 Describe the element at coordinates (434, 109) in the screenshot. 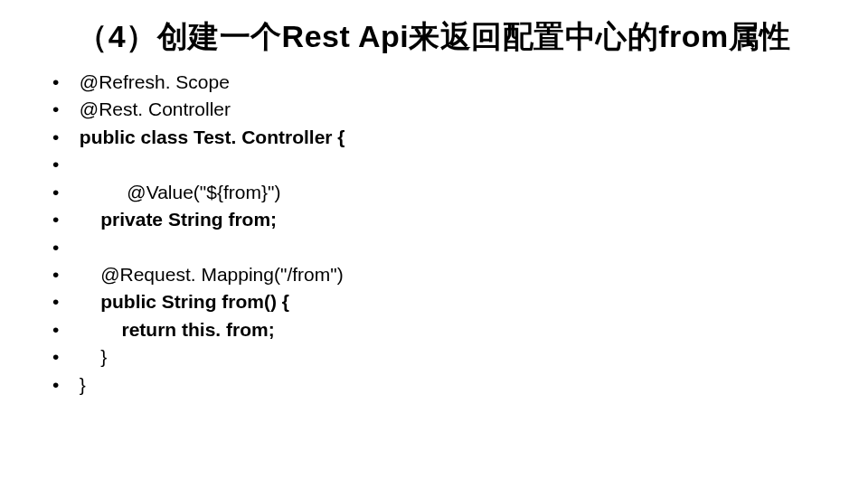

I see `list-item: • @Rest. Controller` at that location.